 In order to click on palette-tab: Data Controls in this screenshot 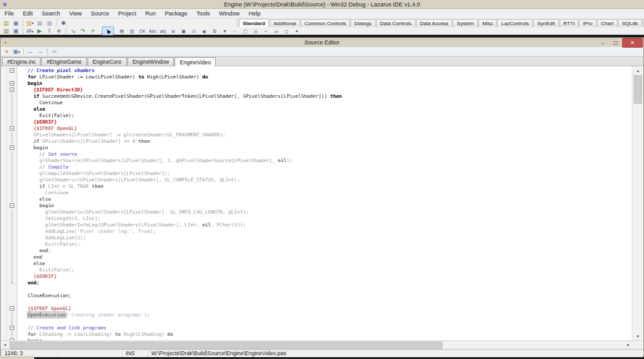, I will do `click(395, 23)`.